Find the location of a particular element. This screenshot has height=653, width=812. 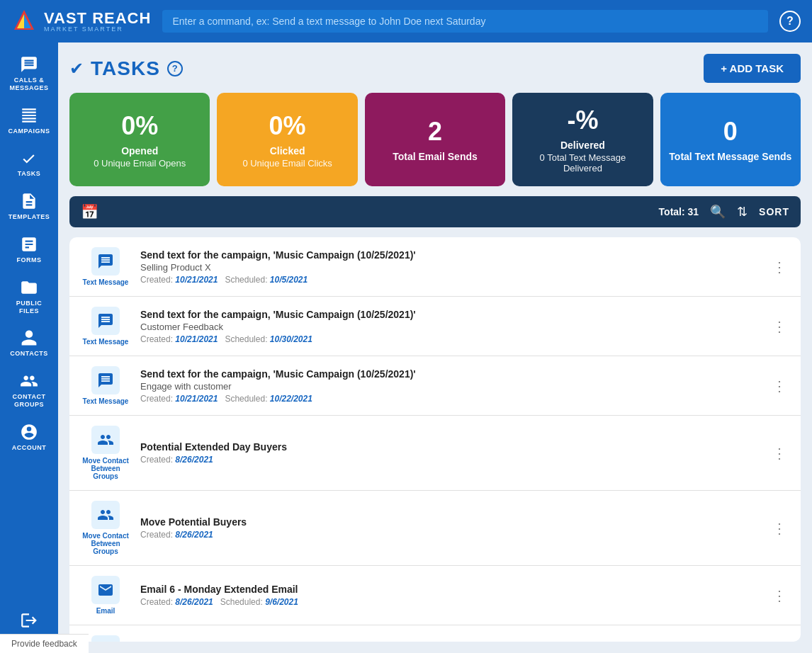

logo-icon is located at coordinates (24, 21).